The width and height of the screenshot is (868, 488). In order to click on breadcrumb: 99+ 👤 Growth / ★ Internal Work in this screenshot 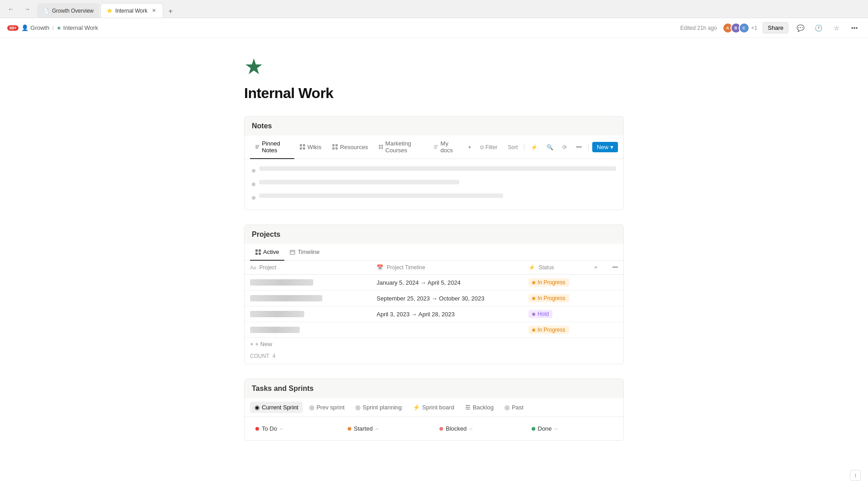, I will do `click(52, 28)`.